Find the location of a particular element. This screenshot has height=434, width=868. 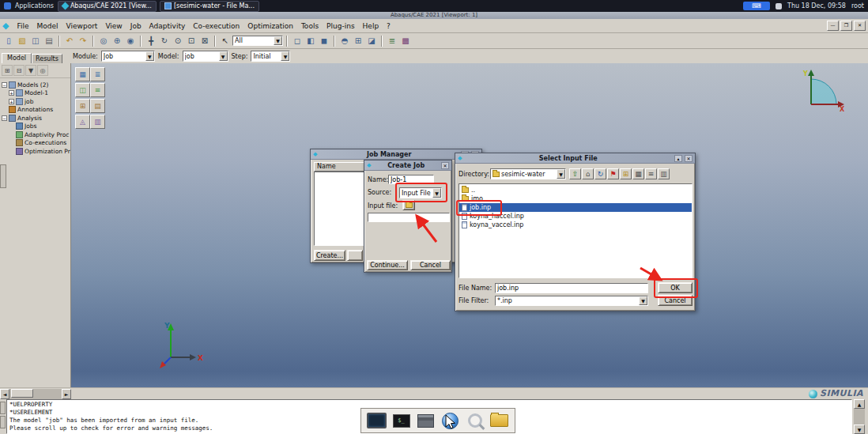

icon-view-icon: ▦ is located at coordinates (639, 174).